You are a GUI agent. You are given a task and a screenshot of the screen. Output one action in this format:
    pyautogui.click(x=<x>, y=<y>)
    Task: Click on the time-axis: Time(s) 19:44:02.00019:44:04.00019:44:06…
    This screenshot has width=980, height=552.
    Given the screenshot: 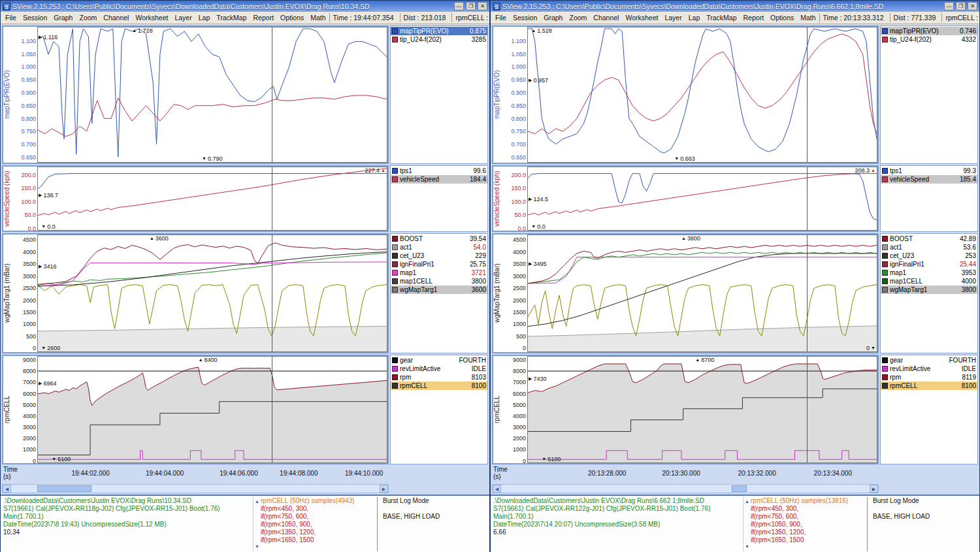 What is the action you would take?
    pyautogui.click(x=195, y=474)
    